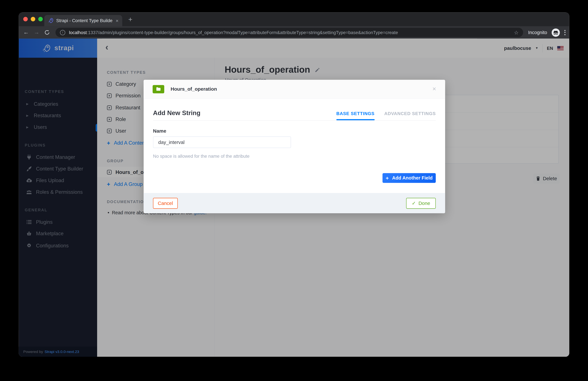 The width and height of the screenshot is (588, 381). Describe the element at coordinates (202, 156) in the screenshot. I see `name-helper-text: No space is allowed for the name of the …` at that location.